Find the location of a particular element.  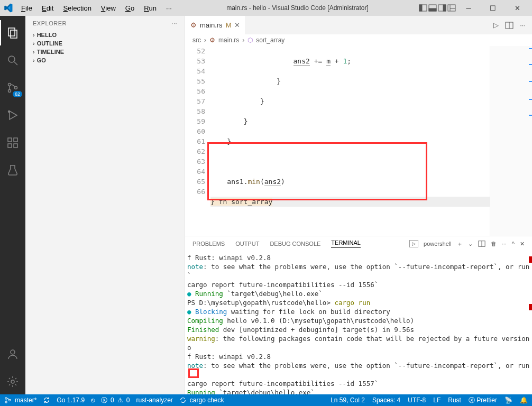

tree-outline: ›OUTLINE is located at coordinates (105, 43).